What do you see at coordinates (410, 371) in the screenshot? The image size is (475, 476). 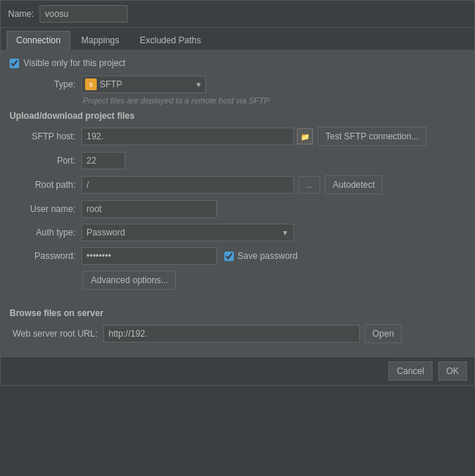 I see `cancel-btn: Cancel` at bounding box center [410, 371].